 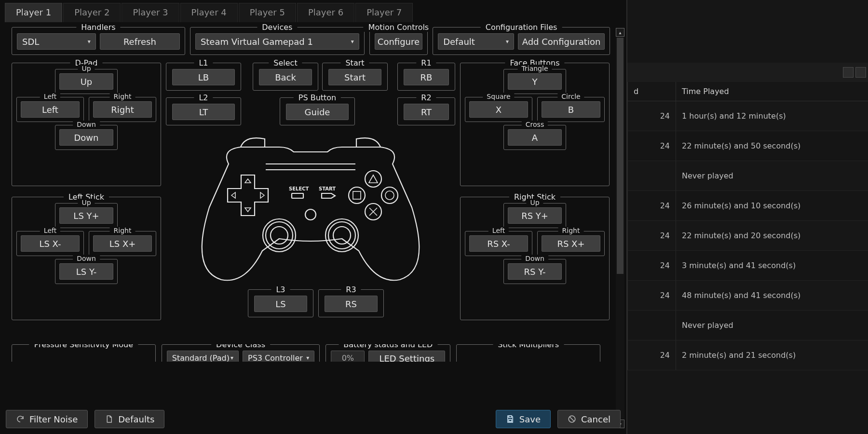 What do you see at coordinates (122, 109) in the screenshot?
I see `bind-dpad-right: Right Right` at bounding box center [122, 109].